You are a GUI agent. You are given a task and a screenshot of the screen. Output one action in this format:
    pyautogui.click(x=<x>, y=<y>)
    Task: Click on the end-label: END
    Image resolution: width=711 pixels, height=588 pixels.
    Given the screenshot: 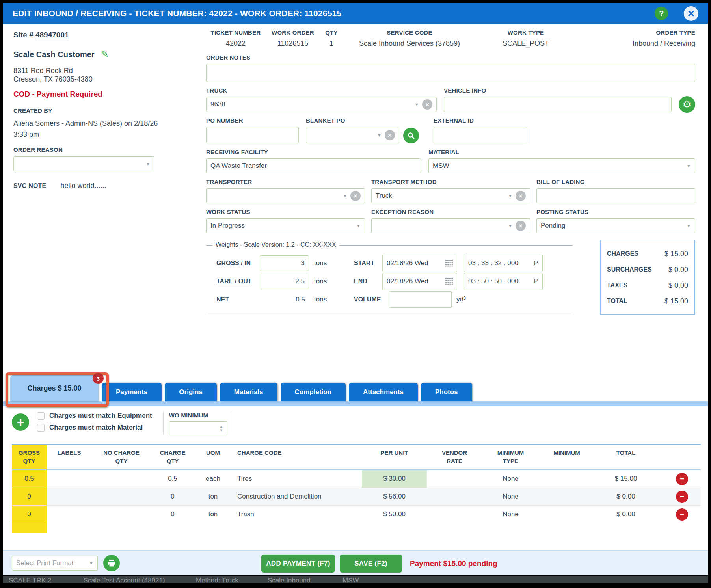 What is the action you would take?
    pyautogui.click(x=368, y=281)
    